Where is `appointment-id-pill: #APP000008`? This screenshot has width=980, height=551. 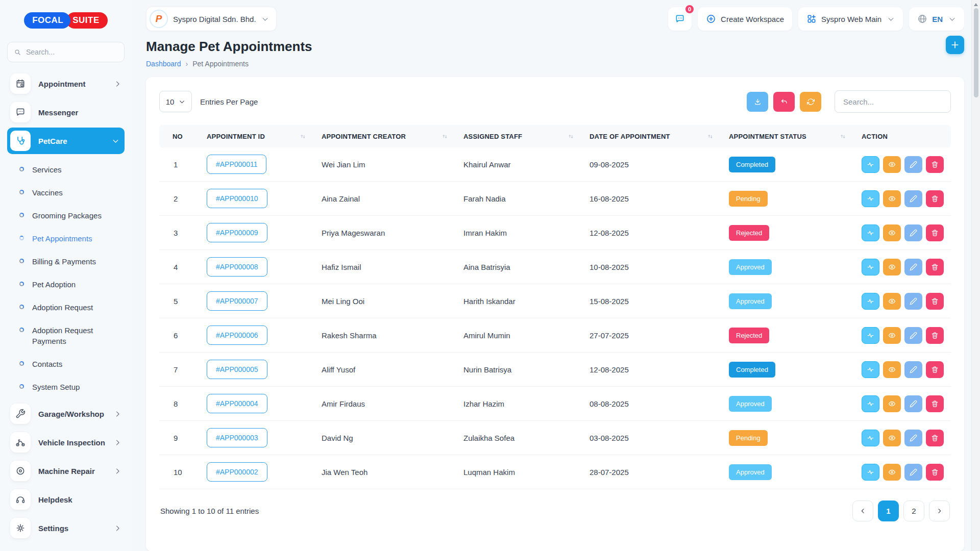 appointment-id-pill: #APP000008 is located at coordinates (237, 267).